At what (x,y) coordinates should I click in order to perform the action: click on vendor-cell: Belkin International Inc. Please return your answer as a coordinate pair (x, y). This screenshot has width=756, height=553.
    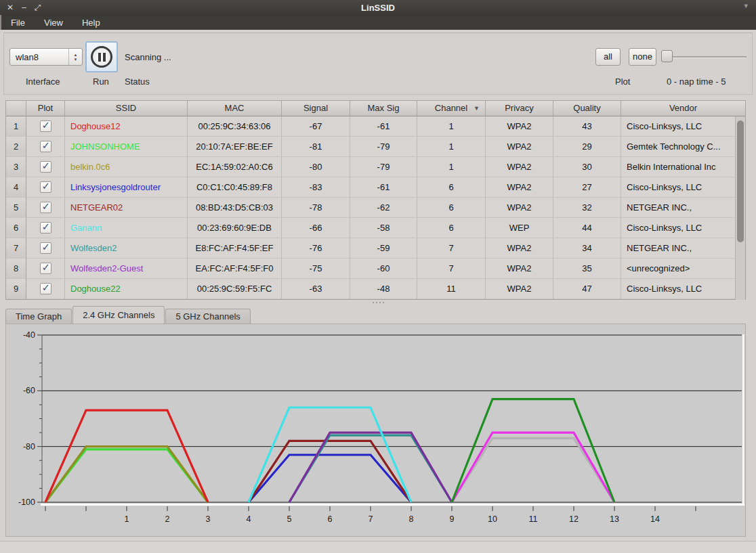
    Looking at the image, I should click on (683, 167).